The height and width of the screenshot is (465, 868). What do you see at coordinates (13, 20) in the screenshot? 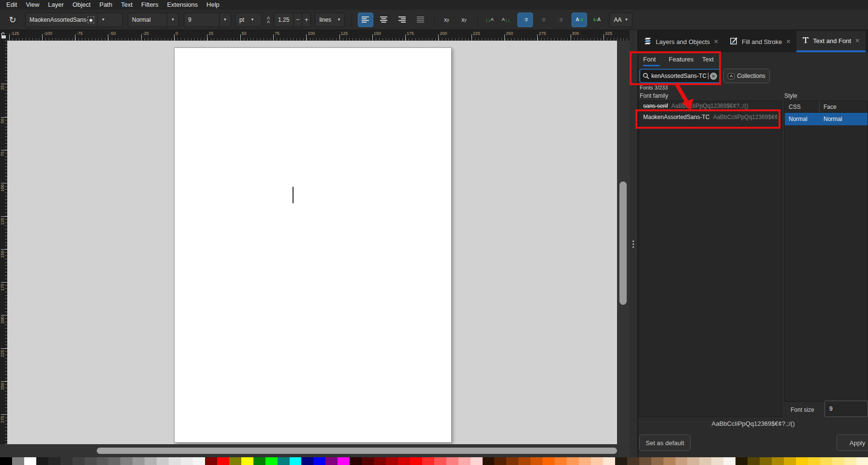
I see `refresh-icon: ↻` at bounding box center [13, 20].